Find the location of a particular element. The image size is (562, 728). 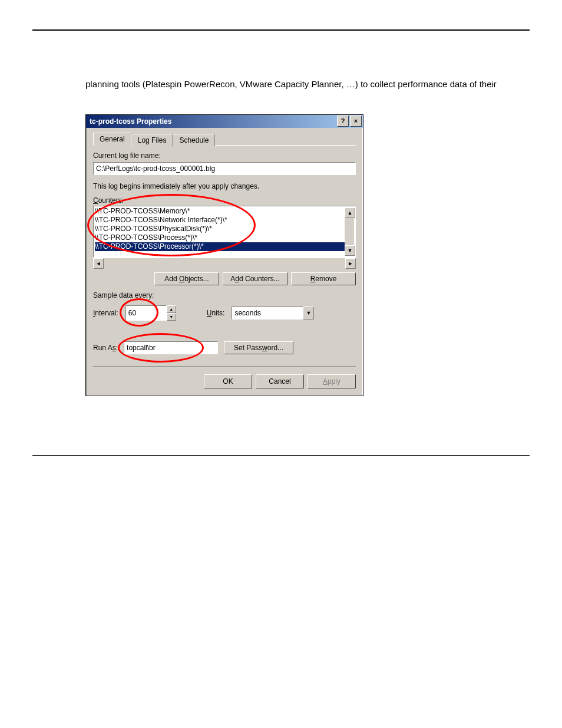

interval-row: Interval: ▲ ▼ Units: seconds ▼ is located at coordinates (224, 313).